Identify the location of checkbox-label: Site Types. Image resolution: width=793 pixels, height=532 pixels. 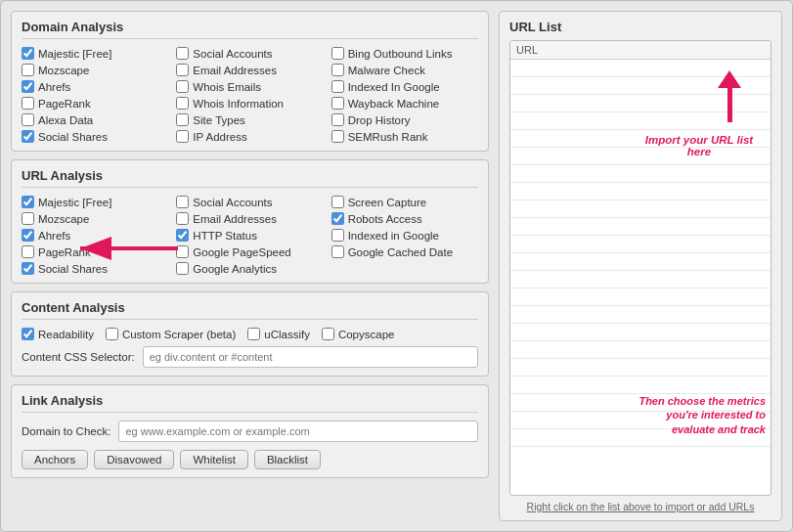
(219, 120).